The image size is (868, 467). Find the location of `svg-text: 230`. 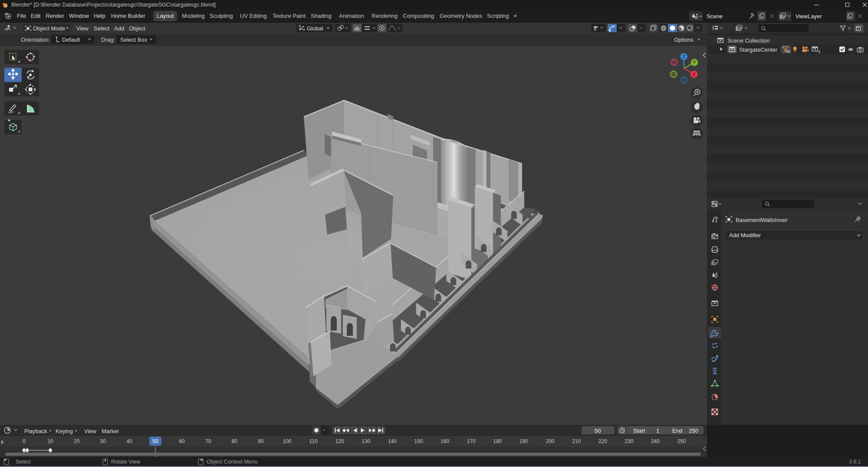

svg-text: 230 is located at coordinates (629, 441).